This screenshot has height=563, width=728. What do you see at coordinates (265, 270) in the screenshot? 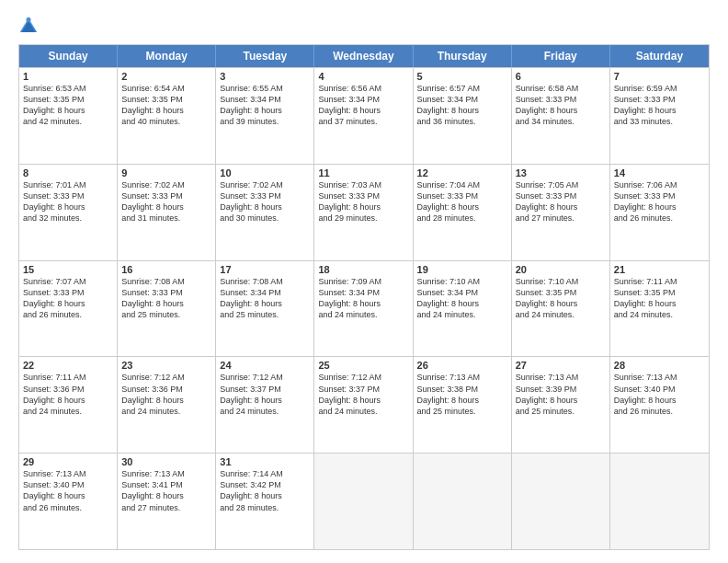
I see `day-number: 17` at bounding box center [265, 270].